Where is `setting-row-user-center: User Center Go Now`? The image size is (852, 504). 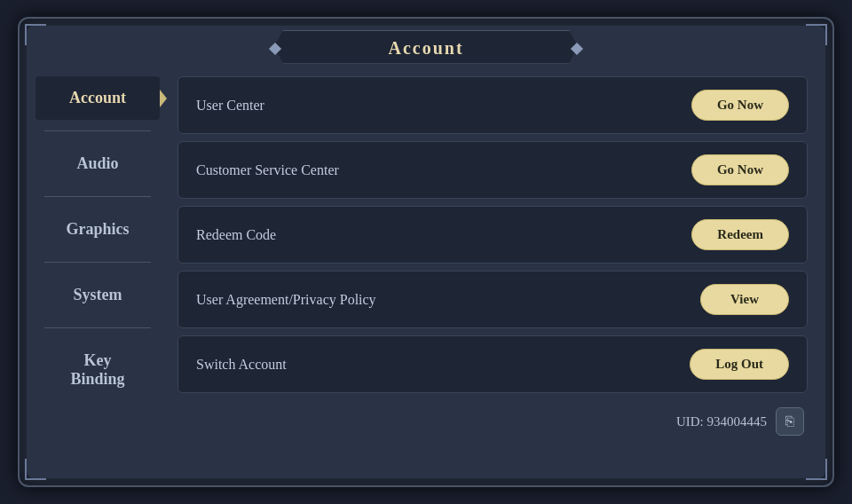 setting-row-user-center: User Center Go Now is located at coordinates (493, 105).